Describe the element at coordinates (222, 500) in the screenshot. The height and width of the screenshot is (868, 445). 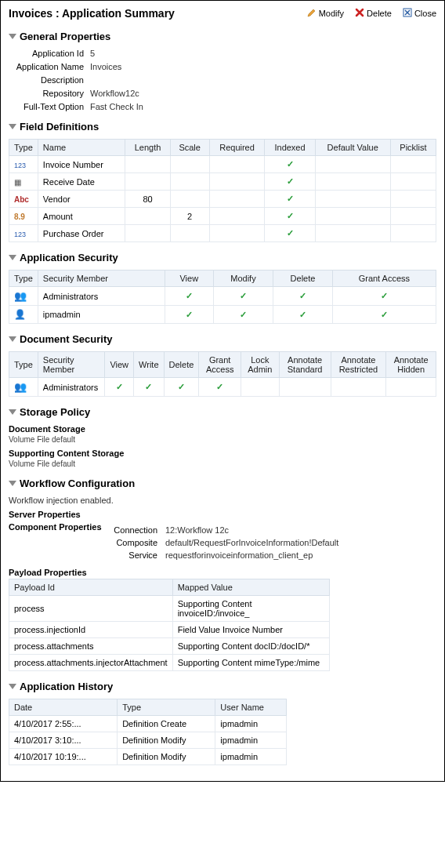
I see `workflow-injection-note: Workflow injection enabled.` at that location.